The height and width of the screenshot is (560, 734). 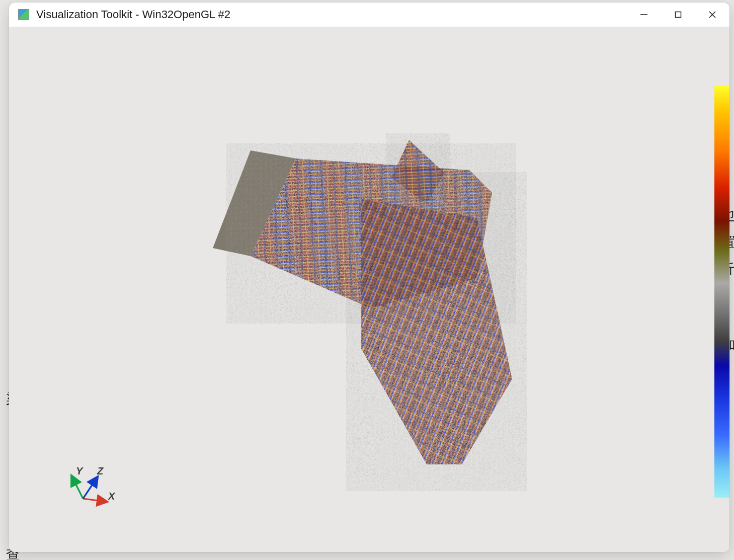 What do you see at coordinates (100, 471) in the screenshot?
I see `axis-label-z: Z` at bounding box center [100, 471].